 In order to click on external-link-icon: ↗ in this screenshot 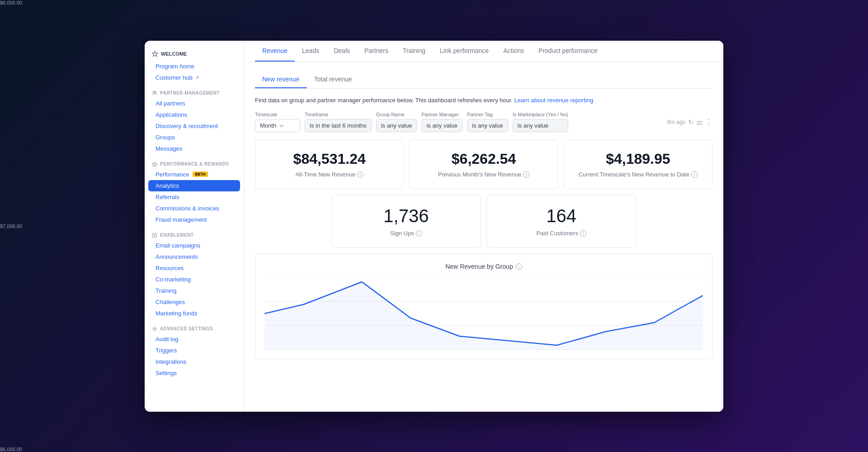, I will do `click(197, 78)`.